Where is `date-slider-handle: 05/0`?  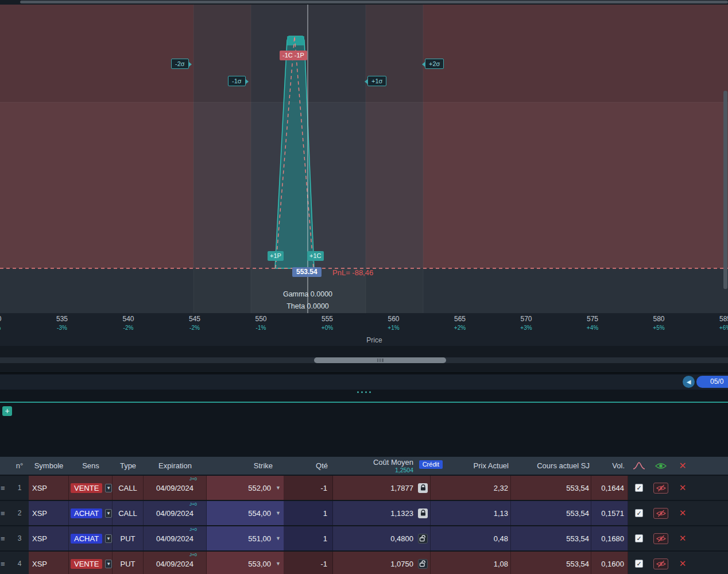 date-slider-handle: 05/0 is located at coordinates (712, 382).